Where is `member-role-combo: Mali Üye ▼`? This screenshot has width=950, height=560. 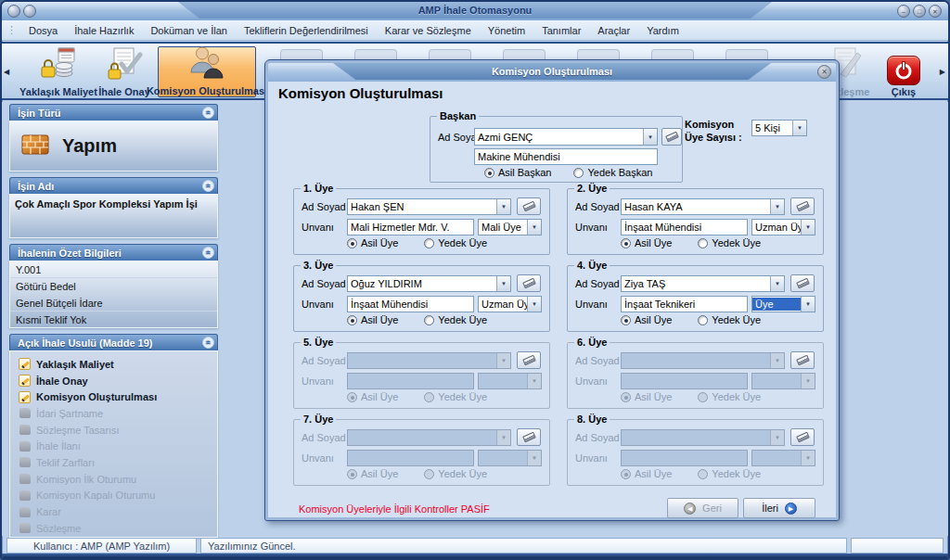
member-role-combo: Mali Üye ▼ is located at coordinates (510, 227).